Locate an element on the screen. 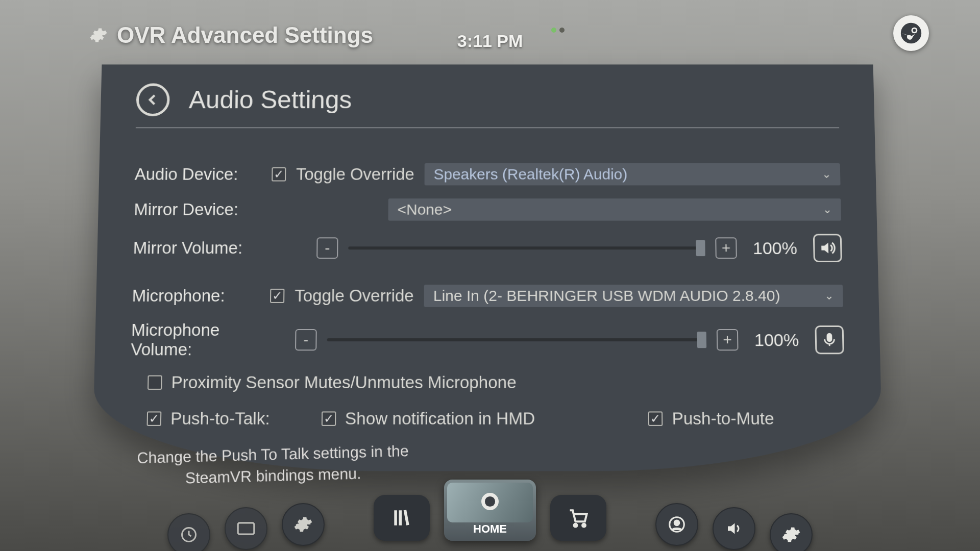 The image size is (980, 551). mirror-volume-minus-button: - is located at coordinates (327, 248).